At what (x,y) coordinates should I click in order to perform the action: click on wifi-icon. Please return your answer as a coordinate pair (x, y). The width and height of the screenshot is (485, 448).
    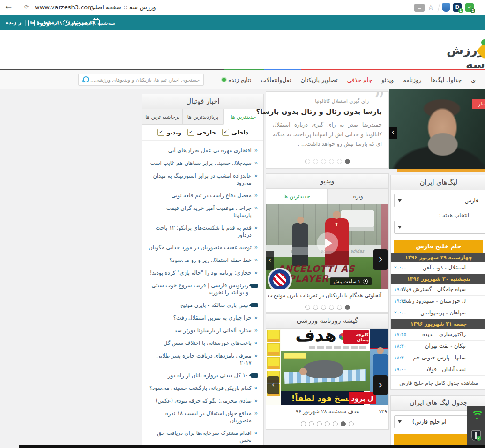
    Looking at the image, I should click on (477, 415).